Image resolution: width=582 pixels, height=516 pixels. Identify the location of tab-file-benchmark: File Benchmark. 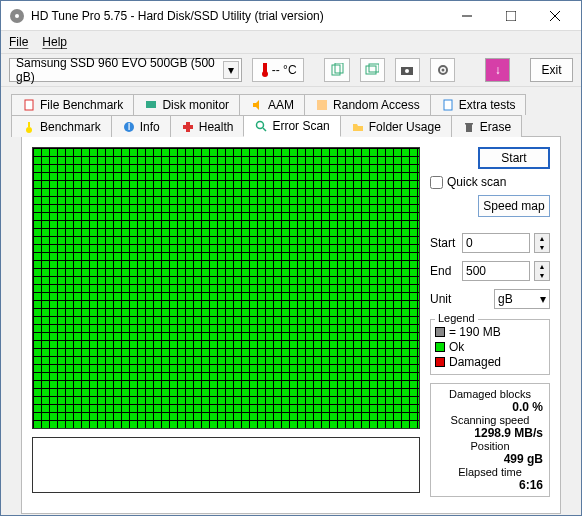
(72, 104).